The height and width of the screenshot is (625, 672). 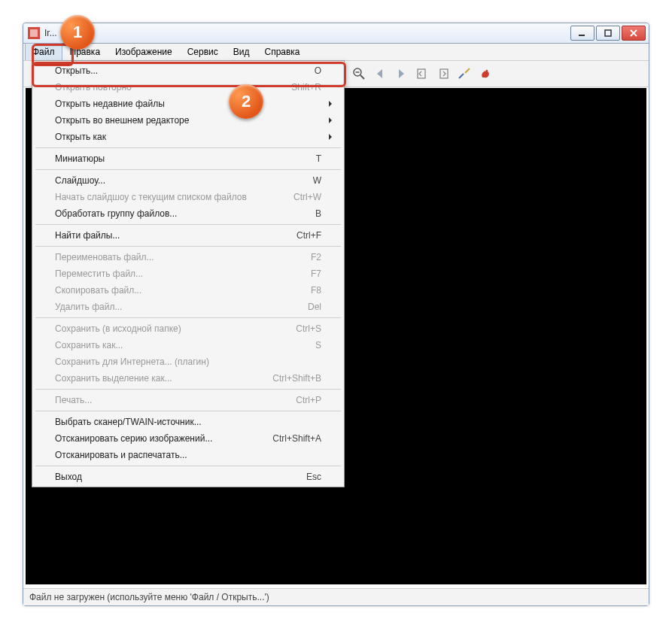 What do you see at coordinates (185, 345) in the screenshot?
I see `menu-item-label: Сохранить как...` at bounding box center [185, 345].